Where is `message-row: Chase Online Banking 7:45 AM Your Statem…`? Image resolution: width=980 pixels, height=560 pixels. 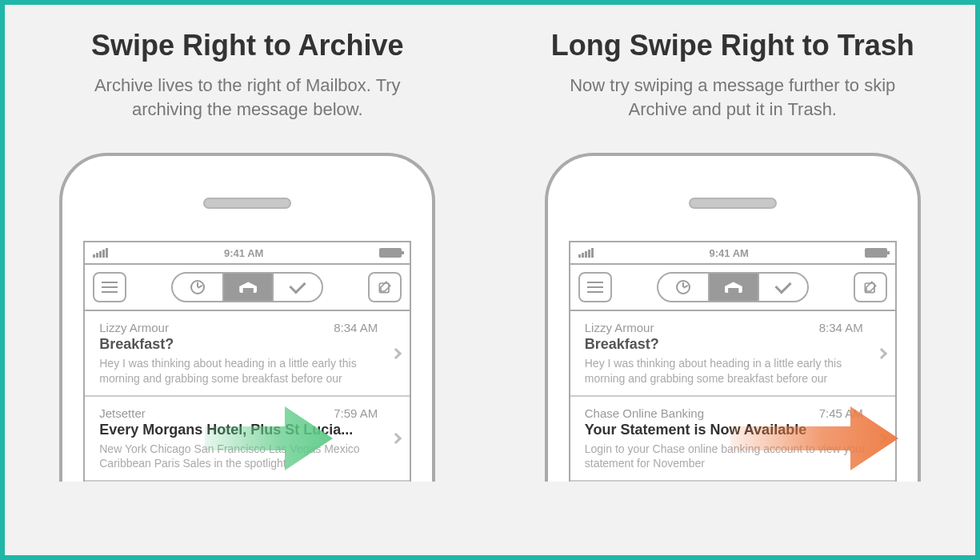 message-row: Chase Online Banking 7:45 AM Your Statem… is located at coordinates (733, 439).